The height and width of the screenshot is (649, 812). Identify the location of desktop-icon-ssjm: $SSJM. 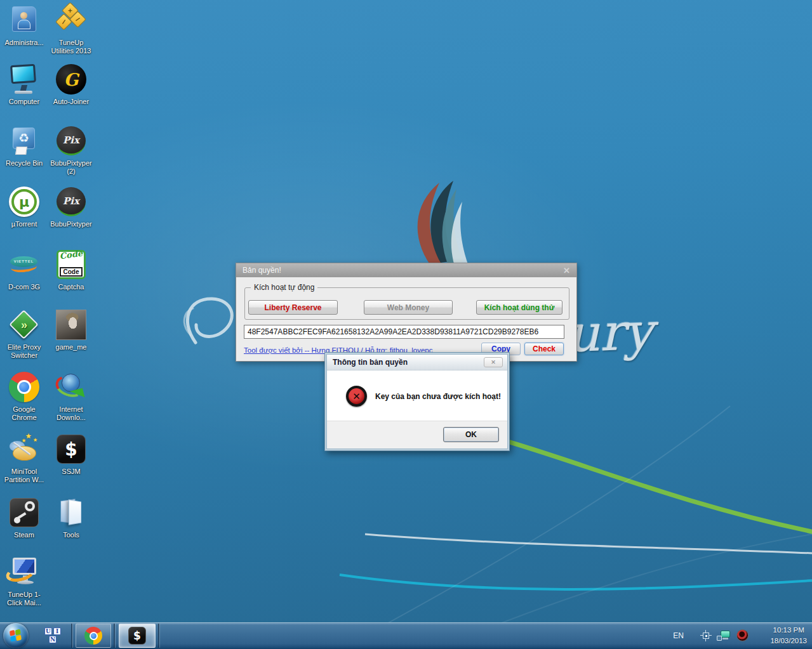
(71, 454).